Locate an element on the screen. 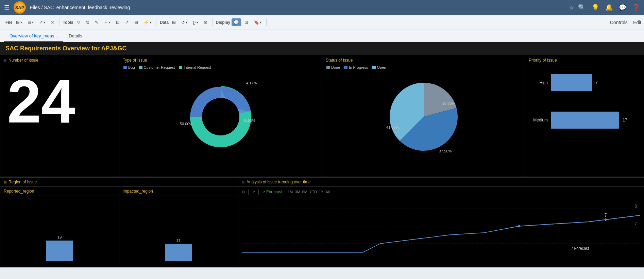  toolbar-section-tools: Tools ▽ fx ✎ ←▾ ⊡ ↗ ⊞ ⚡▾ is located at coordinates (108, 22).